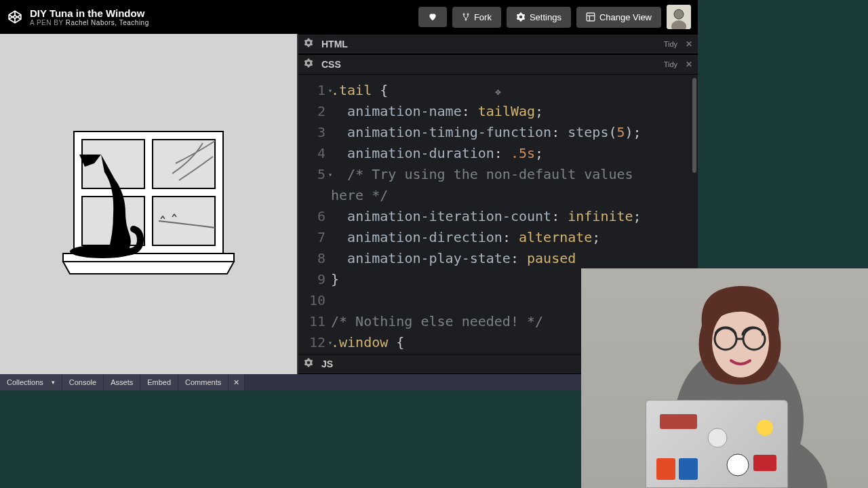 Image resolution: width=868 pixels, height=488 pixels. What do you see at coordinates (538, 18) in the screenshot?
I see `settings-button: Settings` at bounding box center [538, 18].